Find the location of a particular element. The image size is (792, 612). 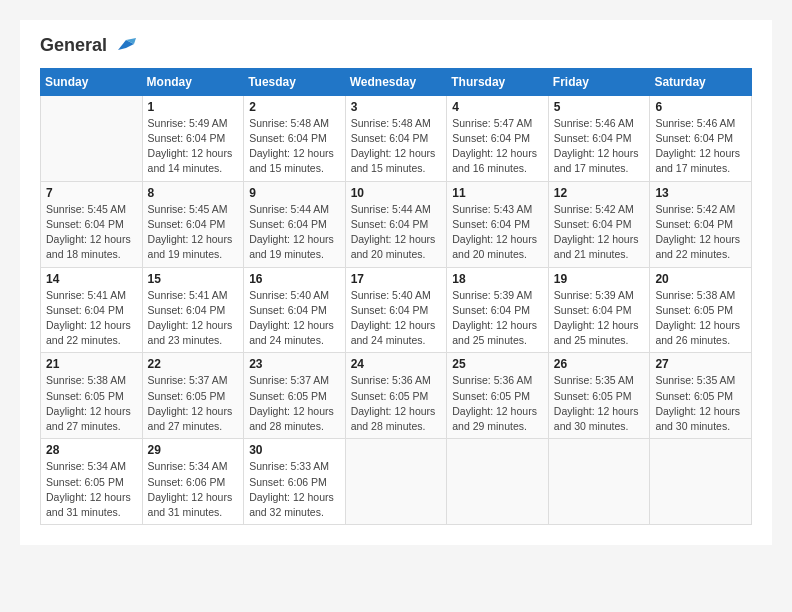

day-number: 13 is located at coordinates (700, 193).